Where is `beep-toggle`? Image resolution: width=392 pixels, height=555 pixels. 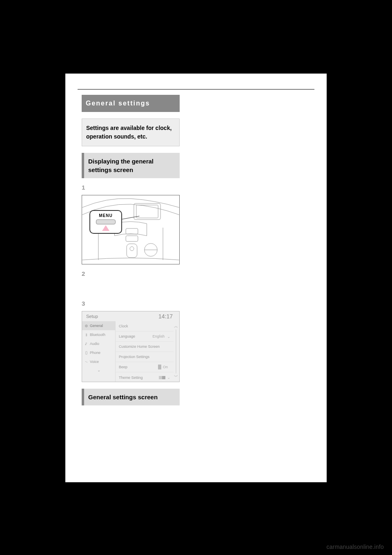 beep-toggle is located at coordinates (160, 367).